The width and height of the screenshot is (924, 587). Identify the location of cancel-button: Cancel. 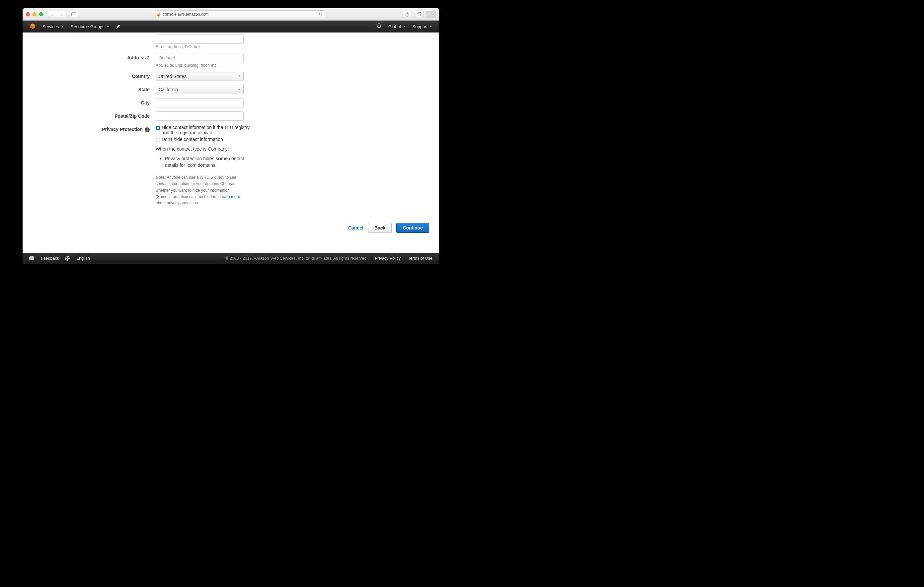
(356, 228).